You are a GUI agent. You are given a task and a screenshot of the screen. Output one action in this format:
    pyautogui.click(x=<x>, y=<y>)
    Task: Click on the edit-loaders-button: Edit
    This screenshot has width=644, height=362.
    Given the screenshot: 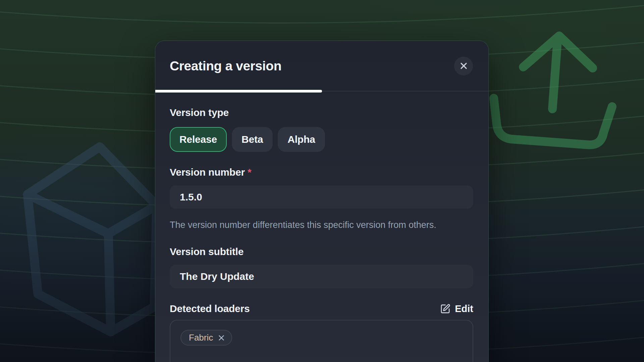 What is the action you would take?
    pyautogui.click(x=457, y=309)
    